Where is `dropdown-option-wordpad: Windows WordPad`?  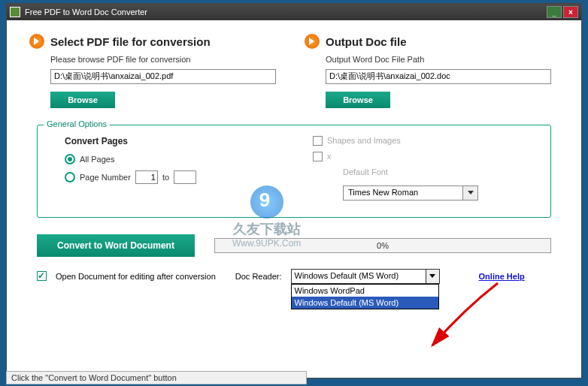 dropdown-option-wordpad: Windows WordPad is located at coordinates (365, 291).